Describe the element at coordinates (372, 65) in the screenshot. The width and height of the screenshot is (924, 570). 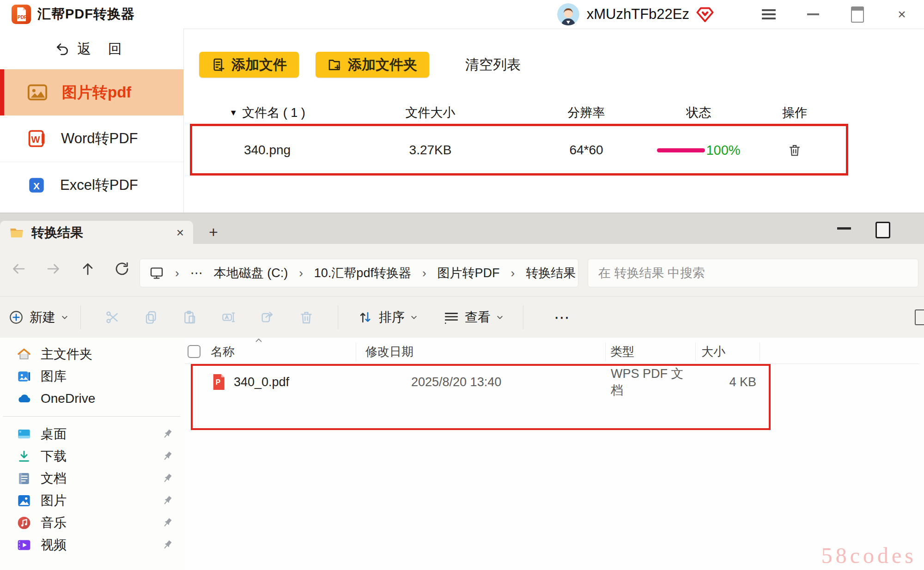
I see `add-folder-button: 添加文件夹` at that location.